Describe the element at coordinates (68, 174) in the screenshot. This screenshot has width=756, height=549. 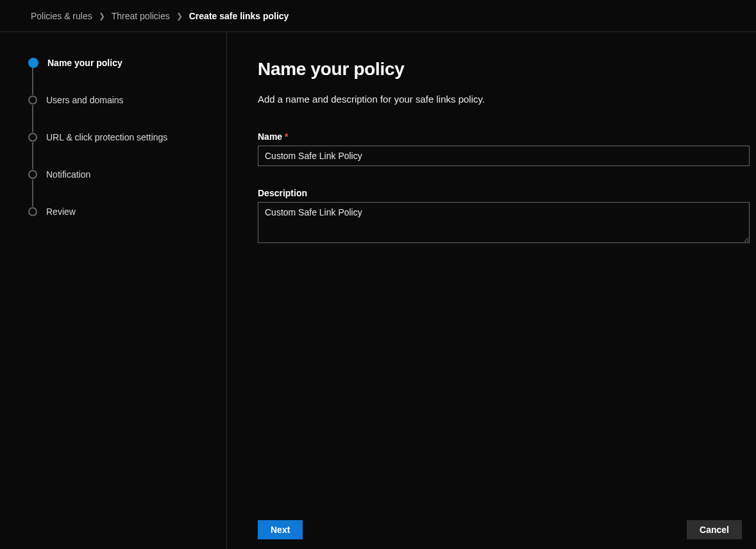
I see `step-label: Notification` at that location.